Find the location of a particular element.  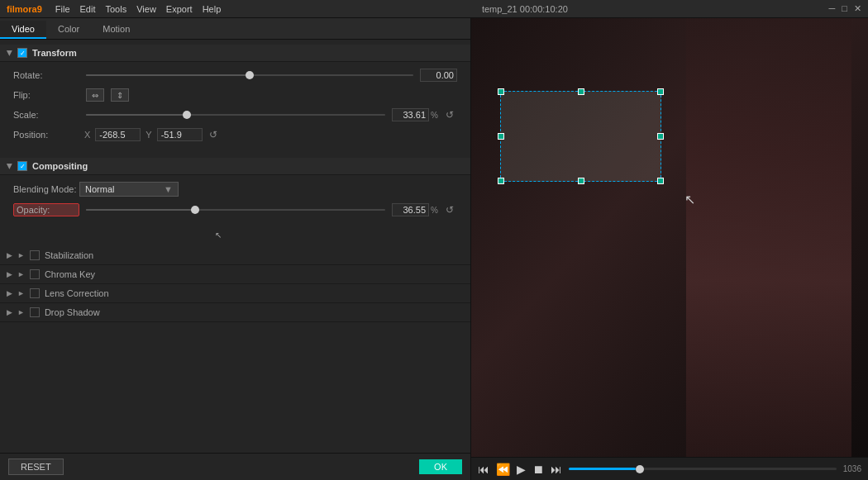

opacity-unit: % is located at coordinates (437, 210).